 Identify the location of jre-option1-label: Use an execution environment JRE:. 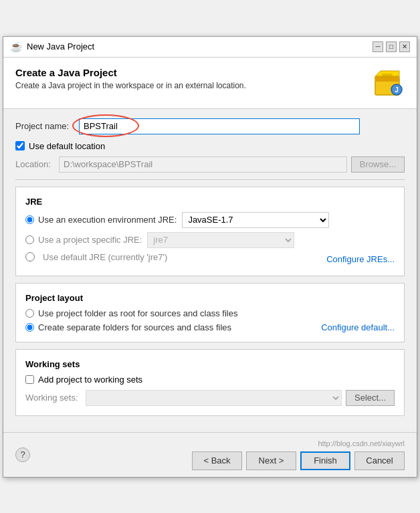
(107, 219).